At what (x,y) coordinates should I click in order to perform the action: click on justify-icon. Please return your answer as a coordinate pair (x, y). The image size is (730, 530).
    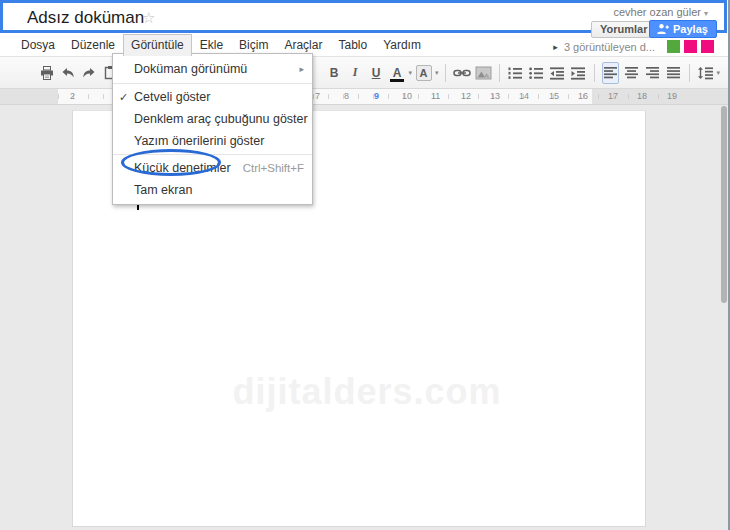
    Looking at the image, I should click on (674, 72).